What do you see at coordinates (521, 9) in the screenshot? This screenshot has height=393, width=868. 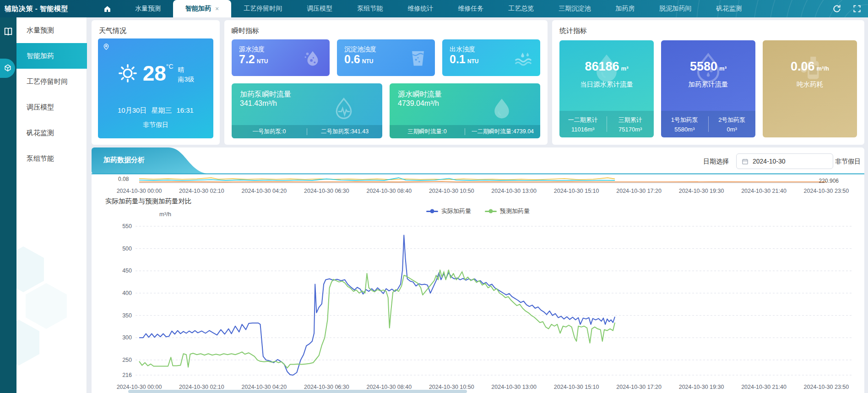 I see `tab-工艺总览: 工艺总览` at bounding box center [521, 9].